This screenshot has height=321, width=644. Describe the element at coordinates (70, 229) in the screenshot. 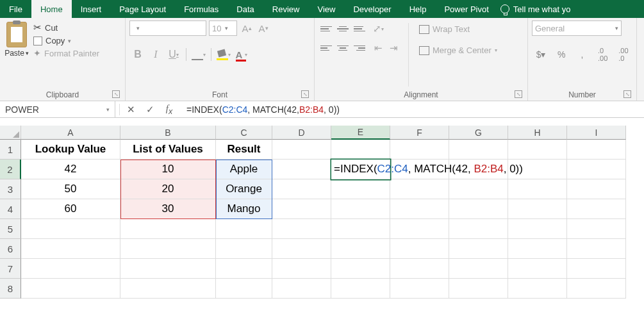

I see `cell-a5` at that location.